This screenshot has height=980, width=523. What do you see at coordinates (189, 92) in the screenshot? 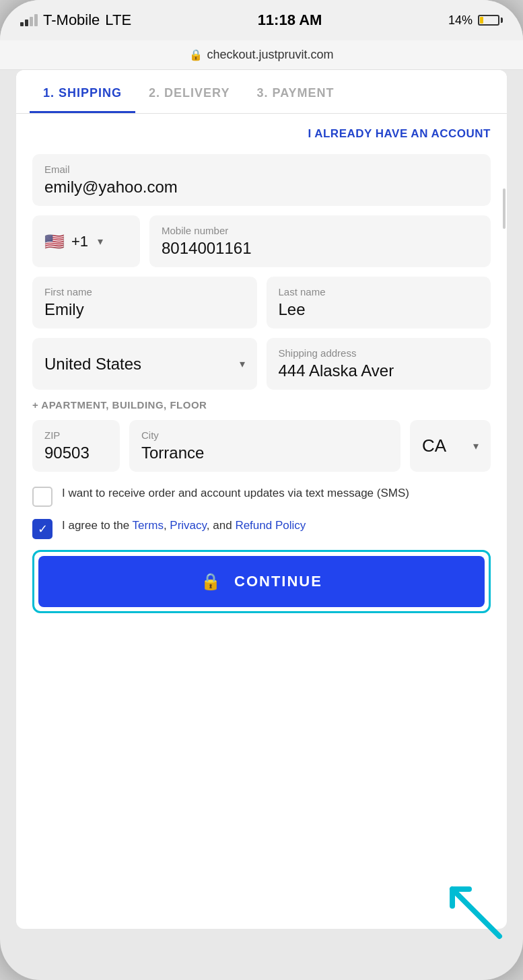
I see `tab-delivery: 2. DELIVERY` at bounding box center [189, 92].